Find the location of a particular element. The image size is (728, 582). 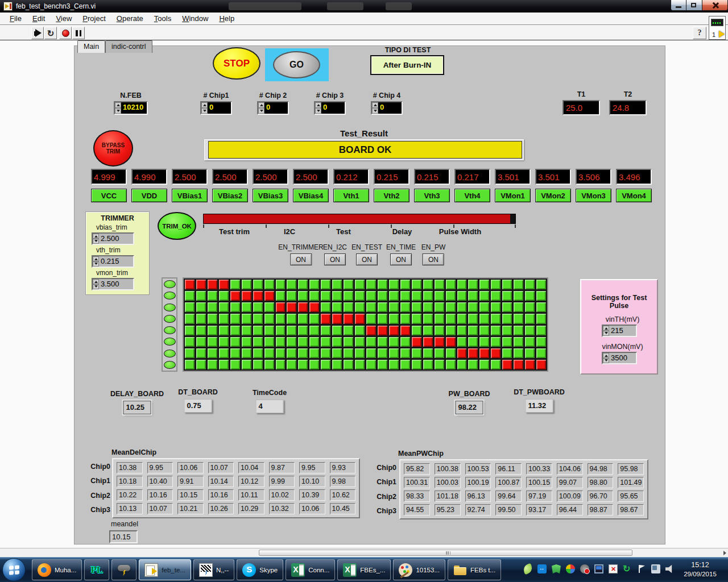

taskbar-button-10153-: 10153... is located at coordinates (419, 569).